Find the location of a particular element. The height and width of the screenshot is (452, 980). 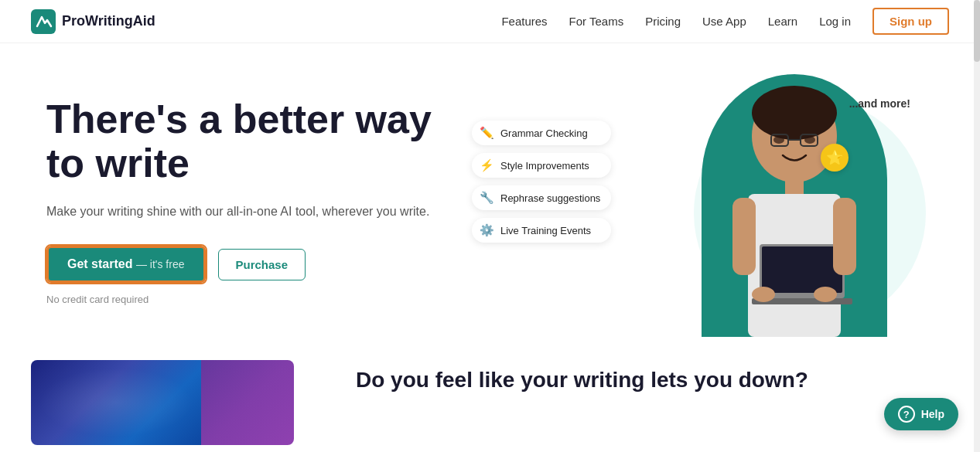

scrollbar is located at coordinates (977, 226).